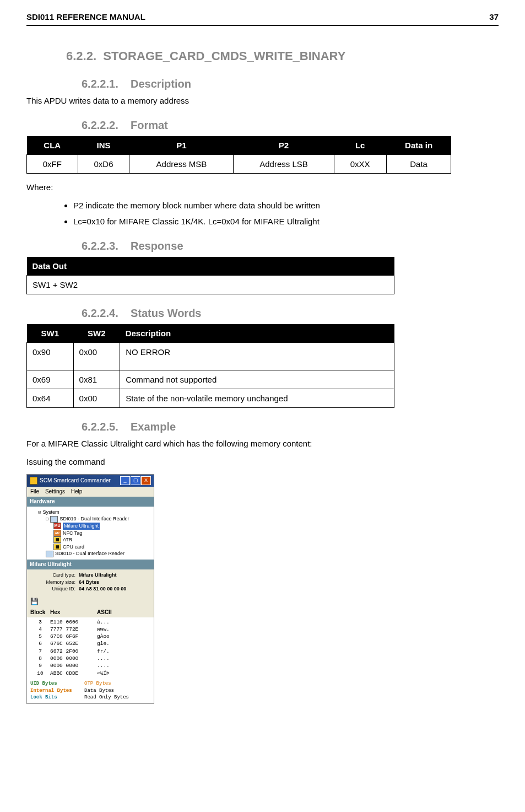 This screenshot has height=812, width=525. I want to click on app-icon, so click(34, 481).